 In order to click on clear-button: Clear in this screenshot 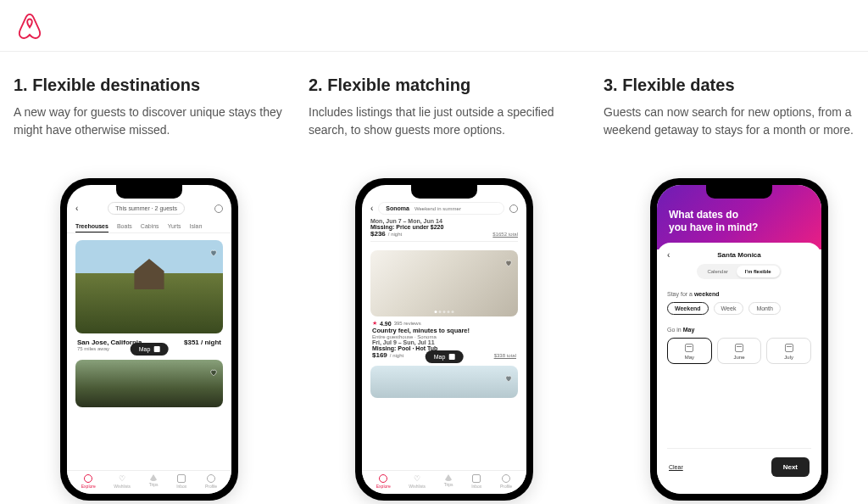, I will do `click(676, 467)`.